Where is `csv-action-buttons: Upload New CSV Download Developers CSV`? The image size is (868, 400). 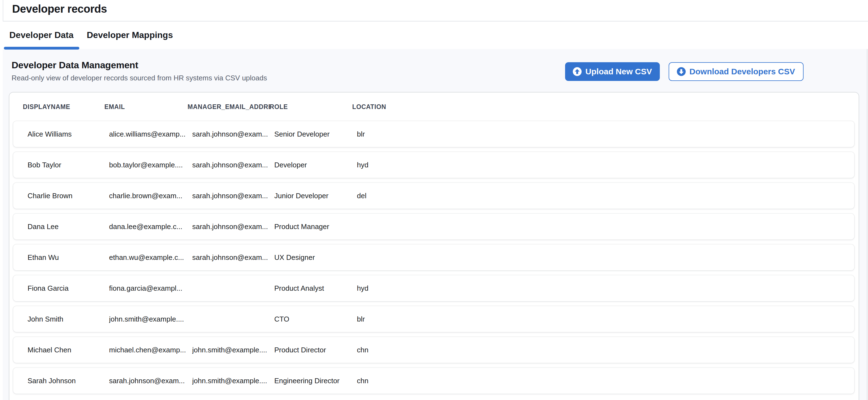
csv-action-buttons: Upload New CSV Download Developers CSV is located at coordinates (684, 71).